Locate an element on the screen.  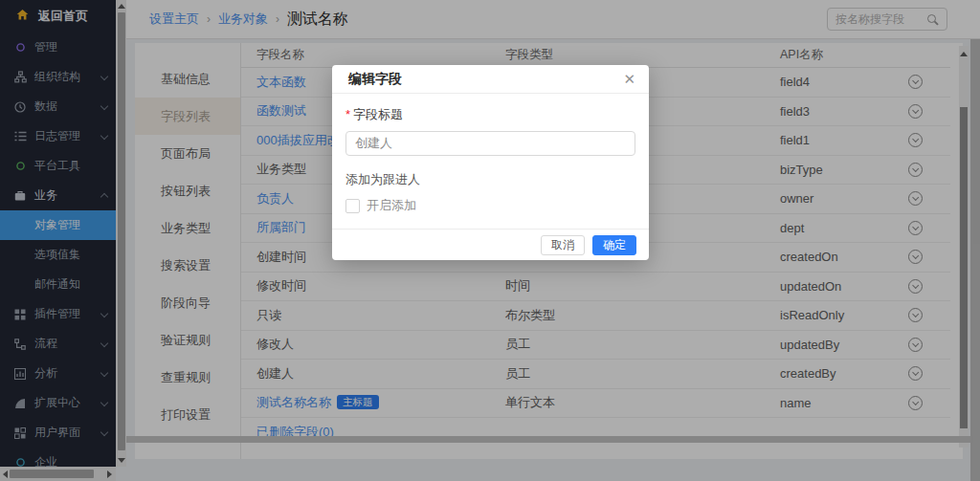
enable-follow-checkbox is located at coordinates (352, 207).